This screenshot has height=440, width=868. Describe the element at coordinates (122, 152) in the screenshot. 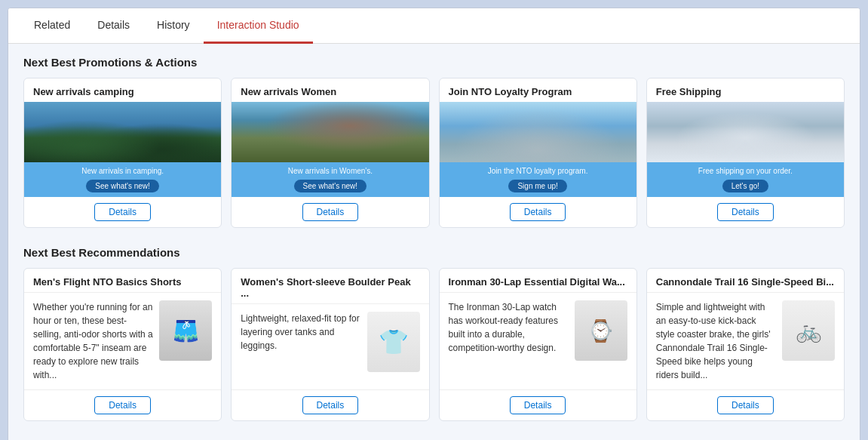

I see `promo-card-camping: New arrivals camping New arrivals in cam…` at that location.